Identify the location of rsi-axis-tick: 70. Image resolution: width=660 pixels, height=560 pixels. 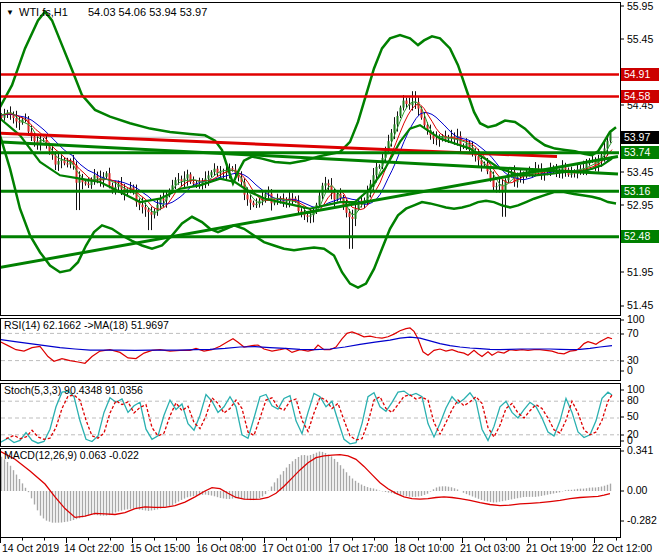
(633, 334).